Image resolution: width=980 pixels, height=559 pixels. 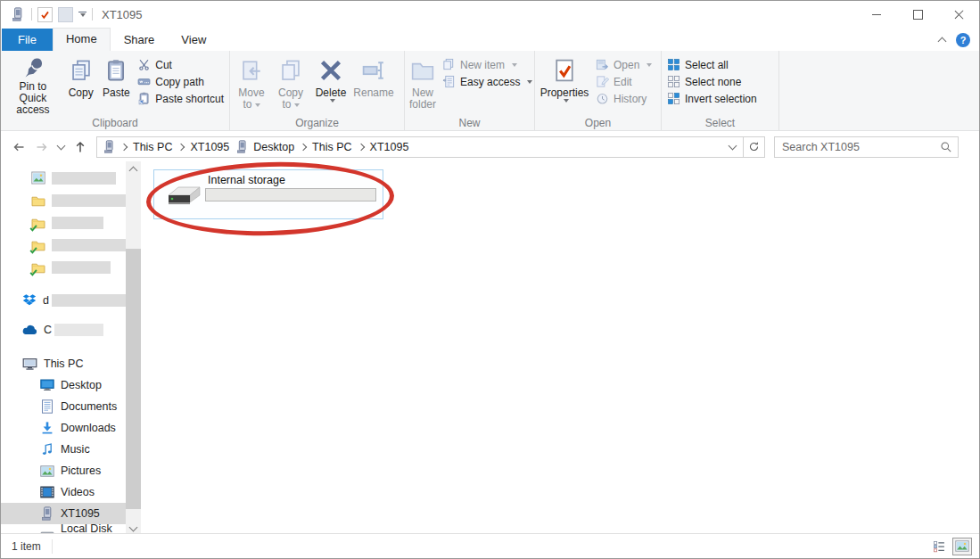 What do you see at coordinates (420, 147) in the screenshot?
I see `address-bar: This PC XT1095 Desktop This PC XT1095` at bounding box center [420, 147].